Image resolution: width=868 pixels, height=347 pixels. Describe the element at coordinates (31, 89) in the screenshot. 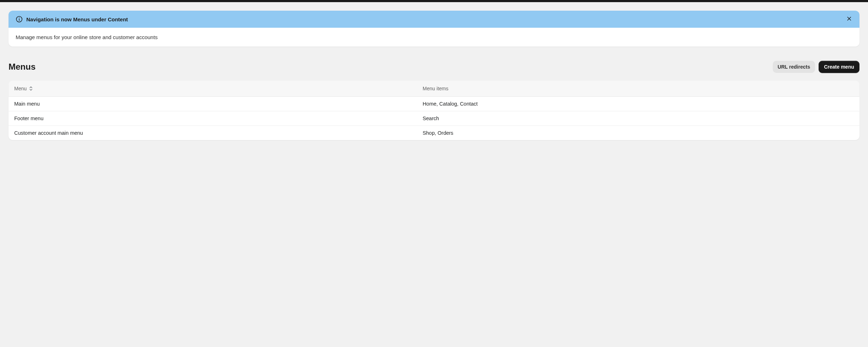

I see `sort-icon` at that location.